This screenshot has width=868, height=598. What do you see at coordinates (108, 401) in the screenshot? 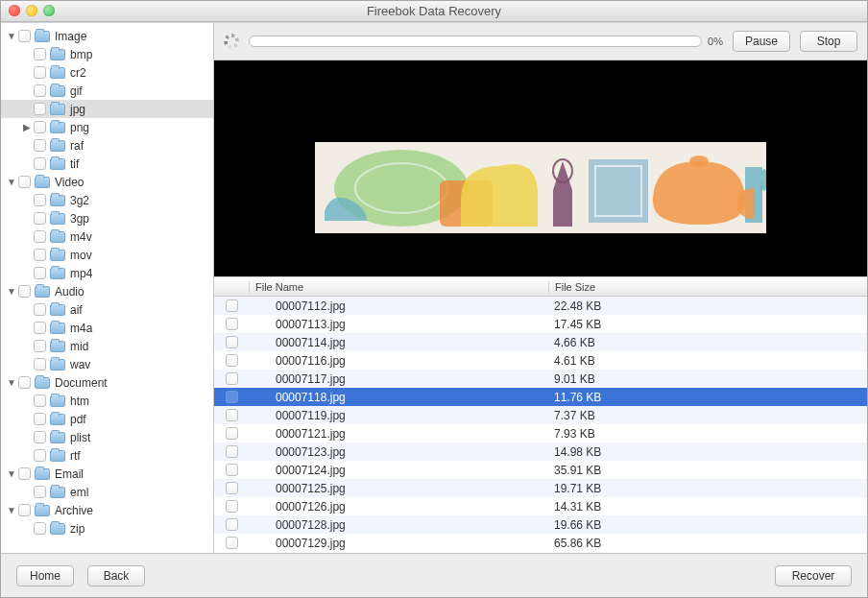
I see `tree-item: htm` at bounding box center [108, 401].